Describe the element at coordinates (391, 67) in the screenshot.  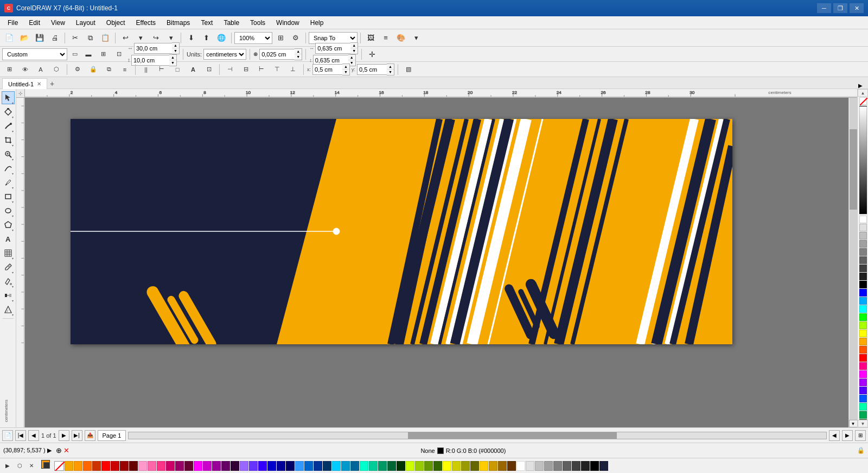
I see `y-pos-up: ▲` at that location.